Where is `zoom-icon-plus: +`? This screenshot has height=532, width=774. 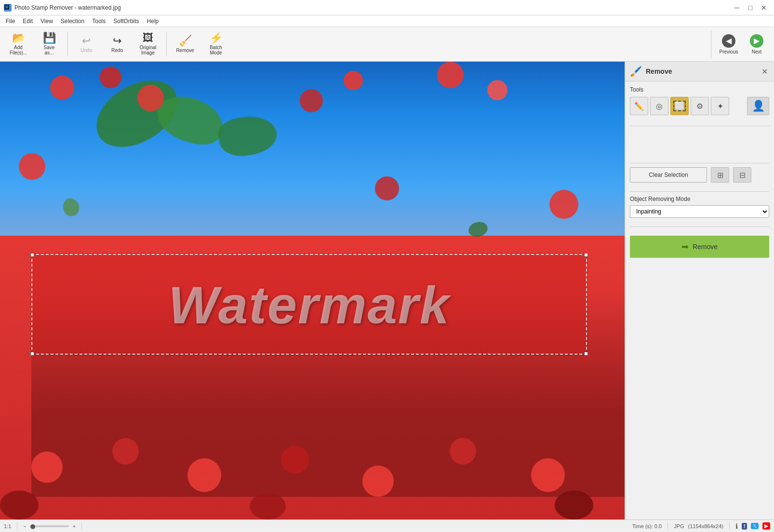
zoom-icon-plus: + is located at coordinates (74, 526).